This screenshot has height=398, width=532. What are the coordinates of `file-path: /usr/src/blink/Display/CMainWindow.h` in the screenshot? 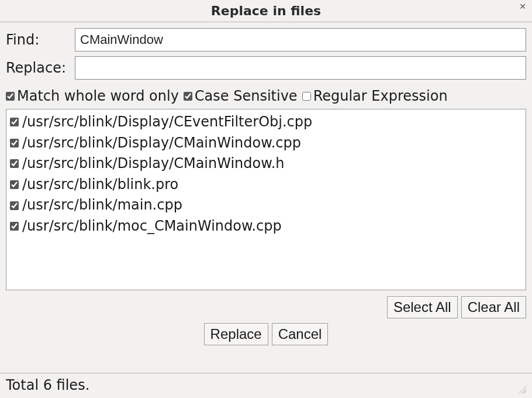 It's located at (153, 164).